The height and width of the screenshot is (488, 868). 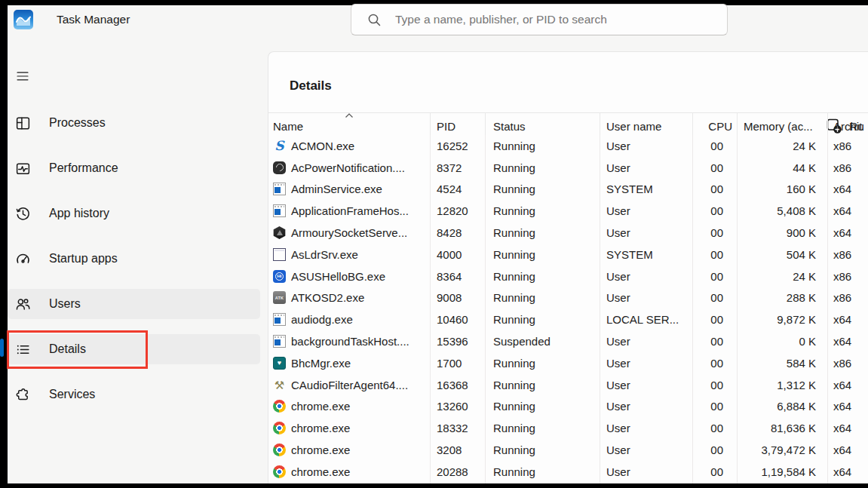 I want to click on cell-memory: 6,884 K, so click(x=783, y=407).